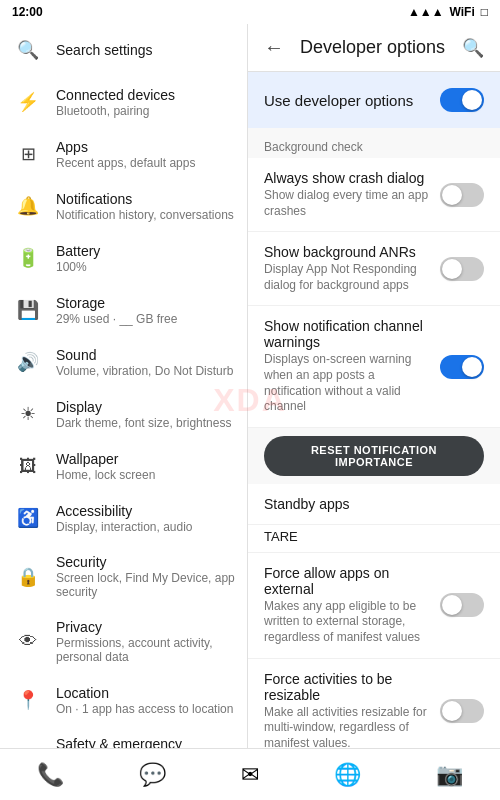  Describe the element at coordinates (381, 48) in the screenshot. I see `developer-options-title: Developer options` at that location.